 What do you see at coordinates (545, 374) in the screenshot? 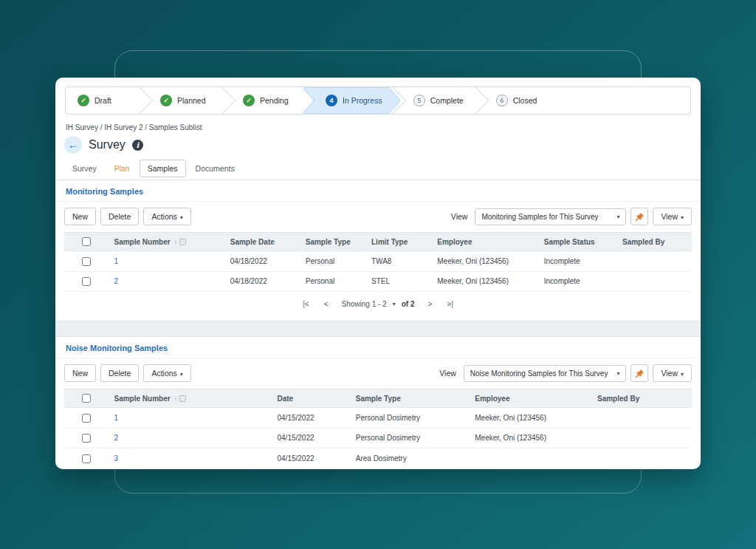
I see `view-select: Noise Monitoring Samples for This Survey…` at bounding box center [545, 374].